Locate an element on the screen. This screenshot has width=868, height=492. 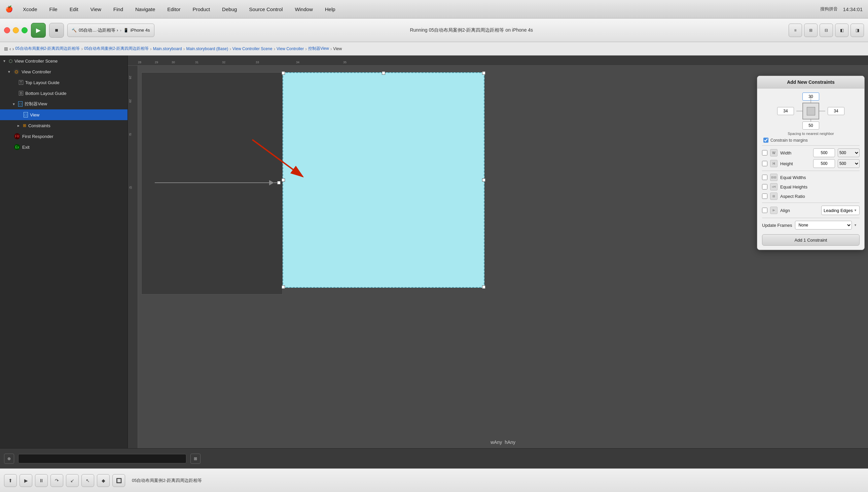
spacing-left-input: 34 is located at coordinates (786, 111).